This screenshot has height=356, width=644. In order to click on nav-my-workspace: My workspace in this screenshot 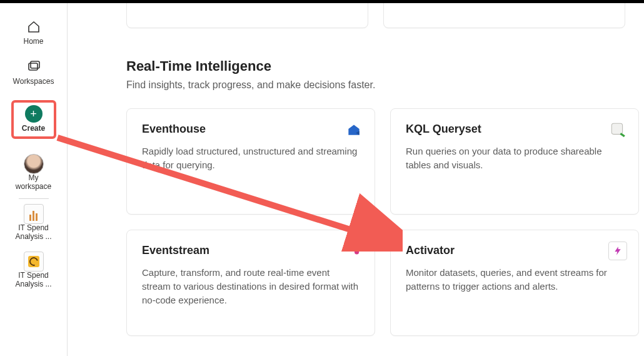, I will do `click(34, 173)`.